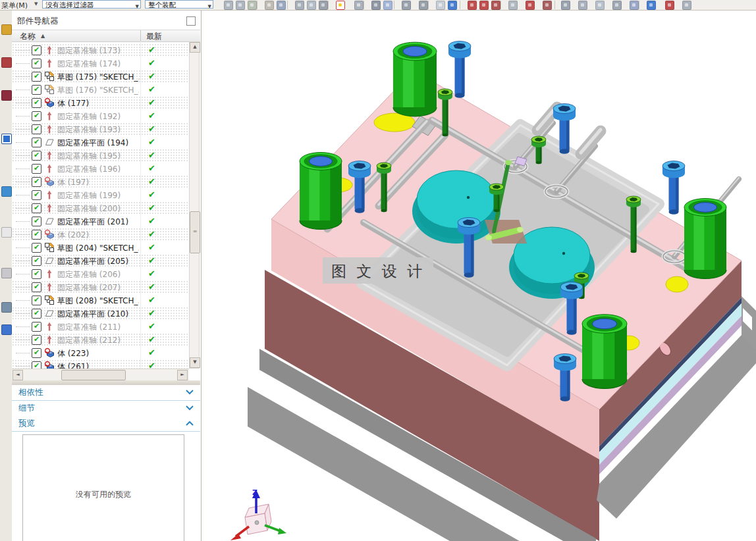 The image size is (756, 541). I want to click on section-preview: 预览, so click(106, 424).